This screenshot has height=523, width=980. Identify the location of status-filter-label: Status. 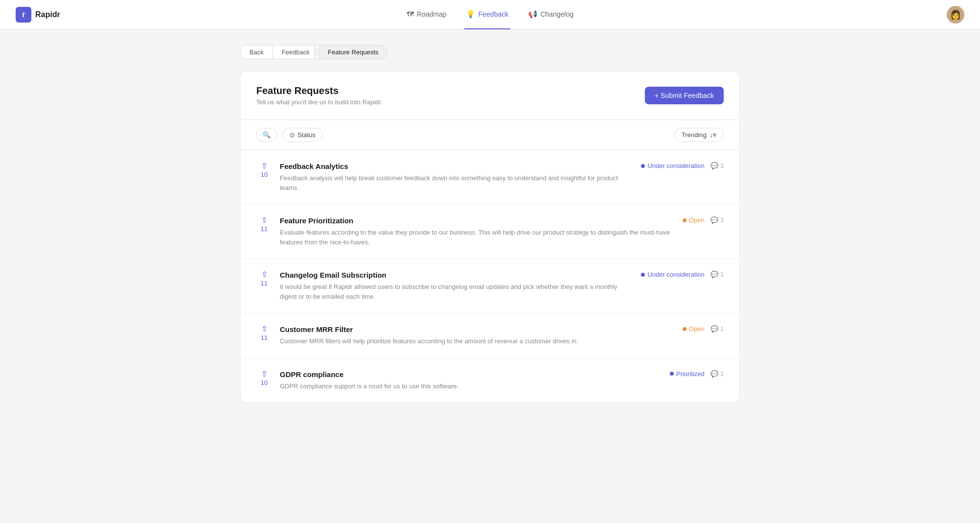
(307, 135).